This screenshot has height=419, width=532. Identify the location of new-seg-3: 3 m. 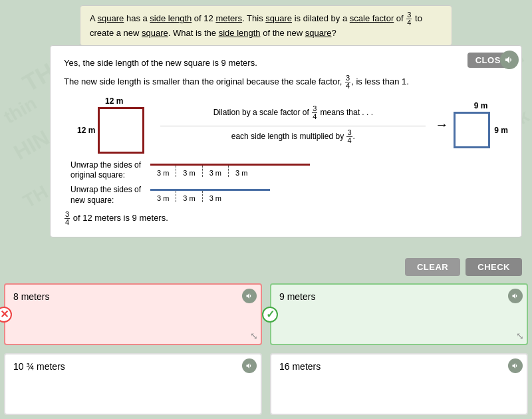
(215, 197).